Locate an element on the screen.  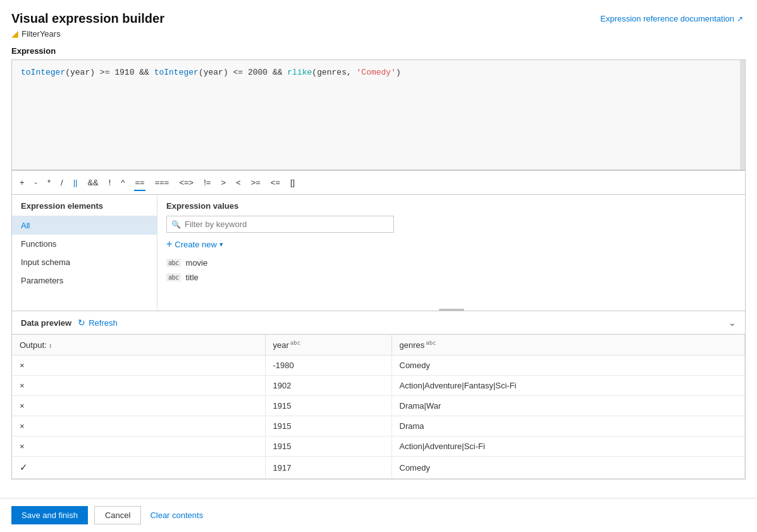
op-neq: != is located at coordinates (207, 182).